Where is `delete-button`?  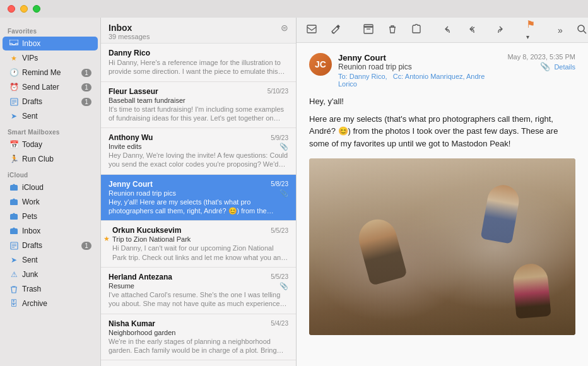
delete-button is located at coordinates (392, 30).